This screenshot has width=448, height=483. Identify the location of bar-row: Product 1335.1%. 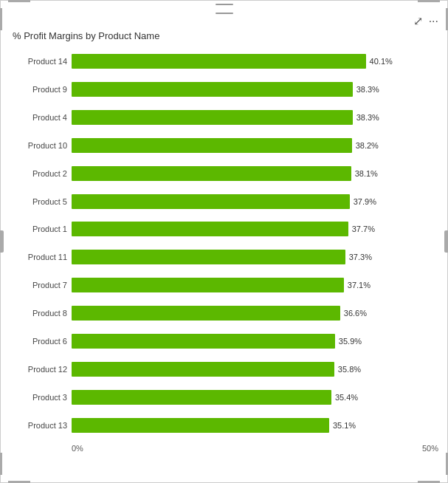
(226, 425).